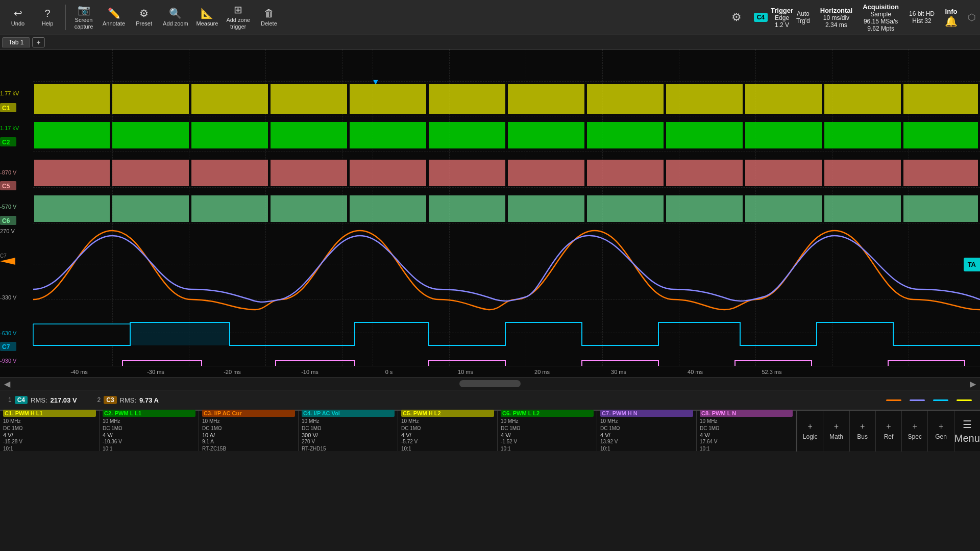 Image resolution: width=980 pixels, height=551 pixels. I want to click on trigger-channel-badge: C4, so click(761, 17).